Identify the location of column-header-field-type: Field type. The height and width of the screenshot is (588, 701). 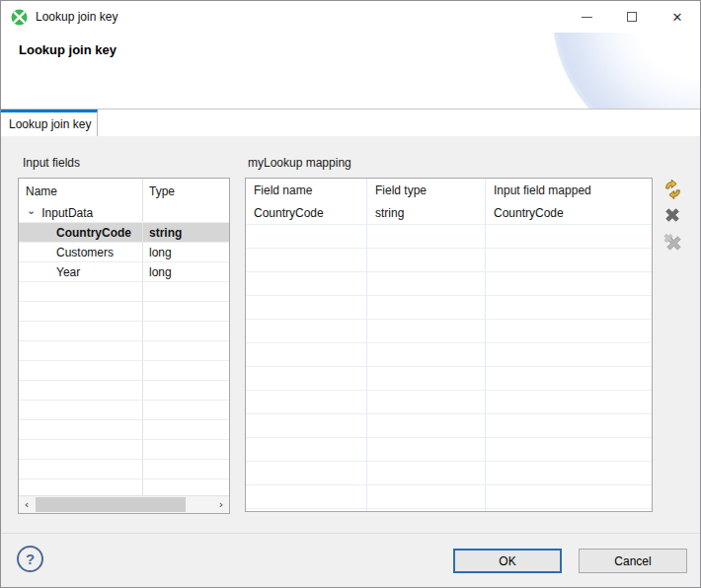
(427, 189).